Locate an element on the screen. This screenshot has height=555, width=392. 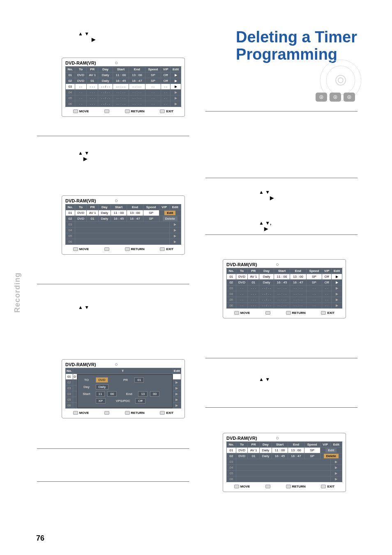
start-m: 00 is located at coordinates (112, 394).